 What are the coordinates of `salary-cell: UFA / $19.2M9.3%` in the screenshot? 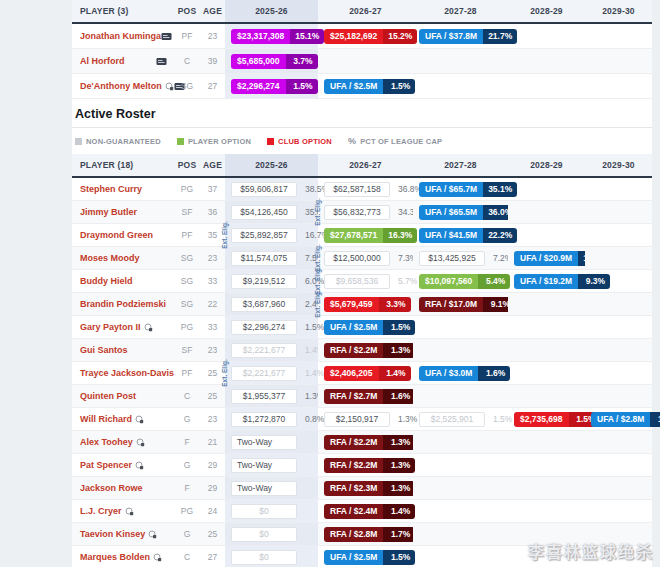 It's located at (546, 282).